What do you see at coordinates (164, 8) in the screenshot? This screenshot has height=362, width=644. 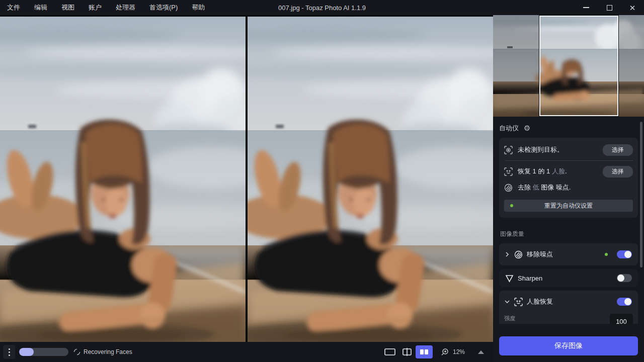 I see `menu-preferences: 首选项(P)` at bounding box center [164, 8].